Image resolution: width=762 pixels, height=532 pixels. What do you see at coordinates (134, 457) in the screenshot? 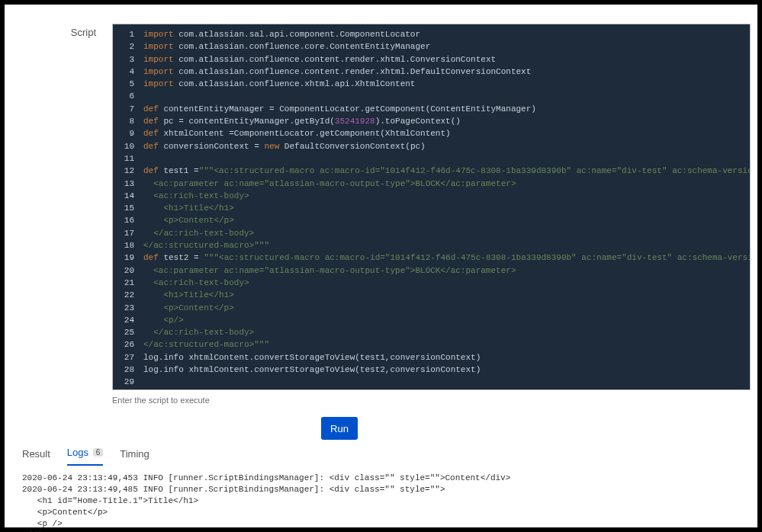
I see `tab-timing: Timing` at bounding box center [134, 457].